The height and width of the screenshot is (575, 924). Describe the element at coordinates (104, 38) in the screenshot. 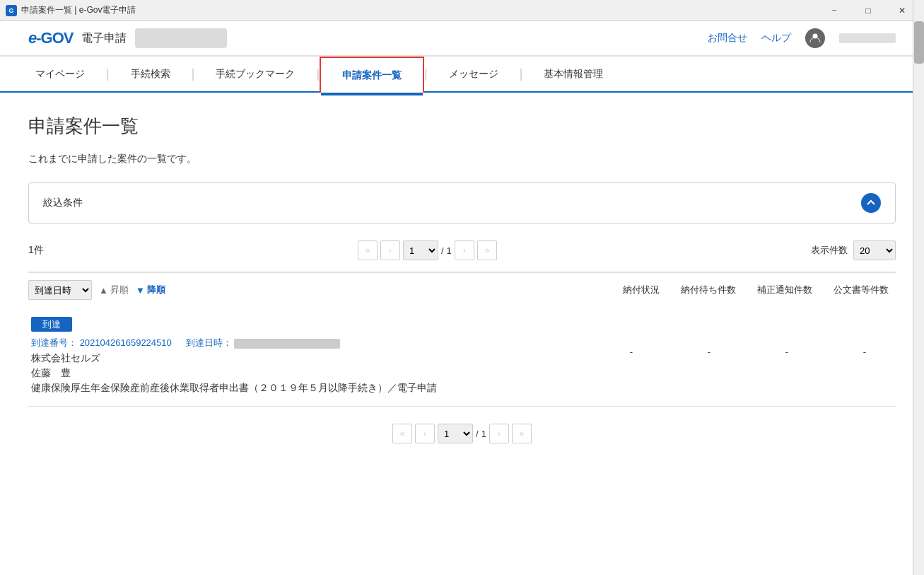

I see `logo-subtitle: 電子申請` at that location.